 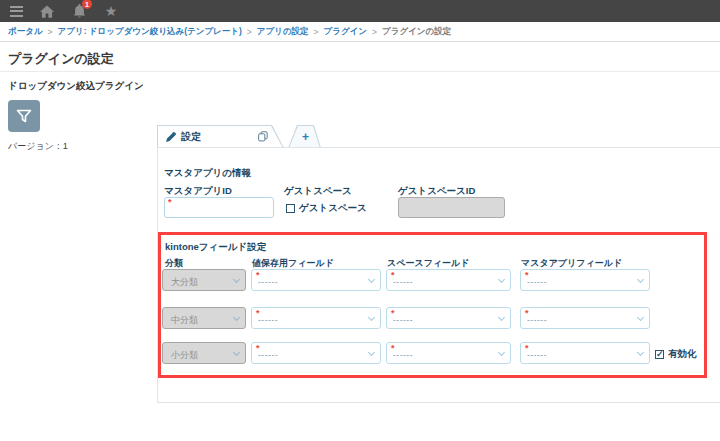 I want to click on plugin-name: ドロップダウン絞込プラグイン, so click(x=81, y=86).